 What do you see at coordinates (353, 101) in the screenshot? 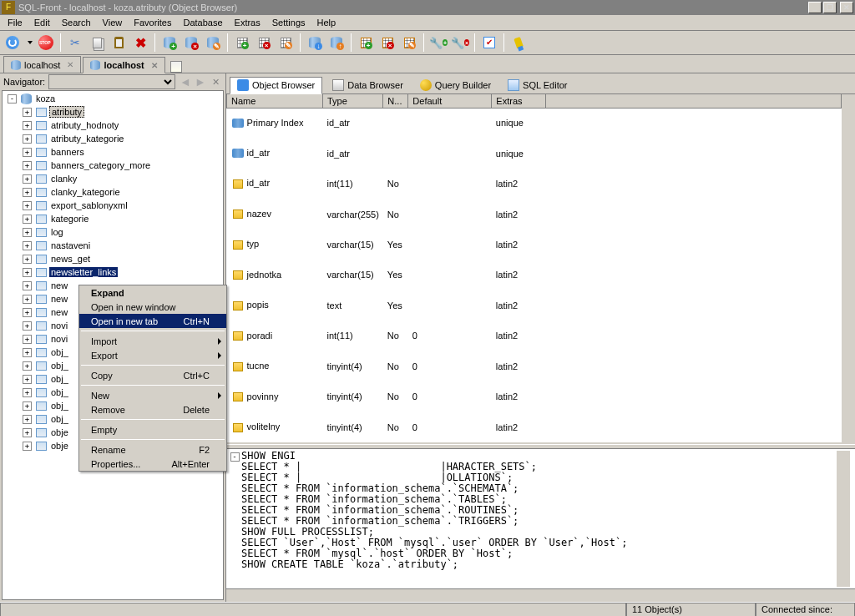
I see `column-header: Type` at bounding box center [353, 101].